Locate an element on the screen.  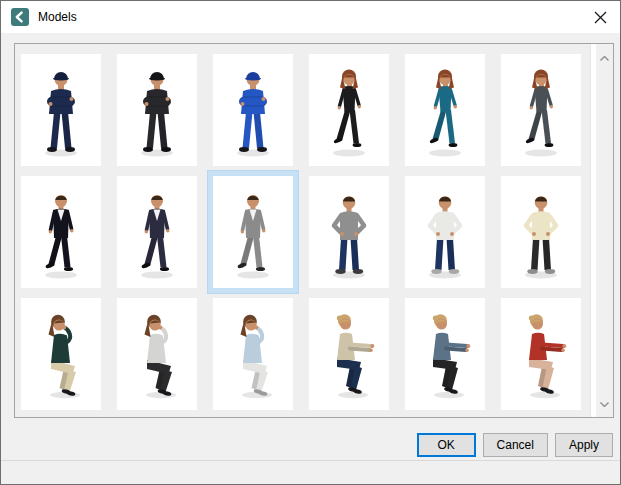
model-figure-woman-sitting-reach-beige is located at coordinates (349, 354).